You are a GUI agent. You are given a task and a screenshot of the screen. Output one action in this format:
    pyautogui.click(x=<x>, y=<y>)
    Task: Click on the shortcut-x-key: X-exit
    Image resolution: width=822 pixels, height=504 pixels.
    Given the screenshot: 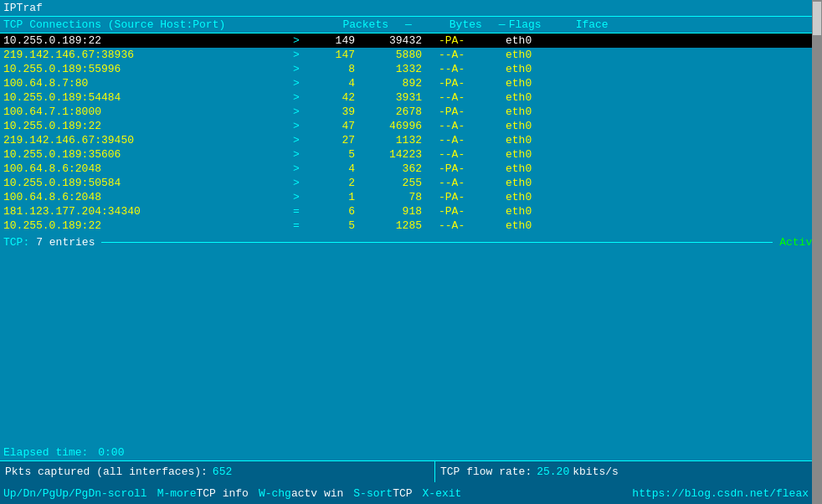 What is the action you would take?
    pyautogui.click(x=442, y=494)
    